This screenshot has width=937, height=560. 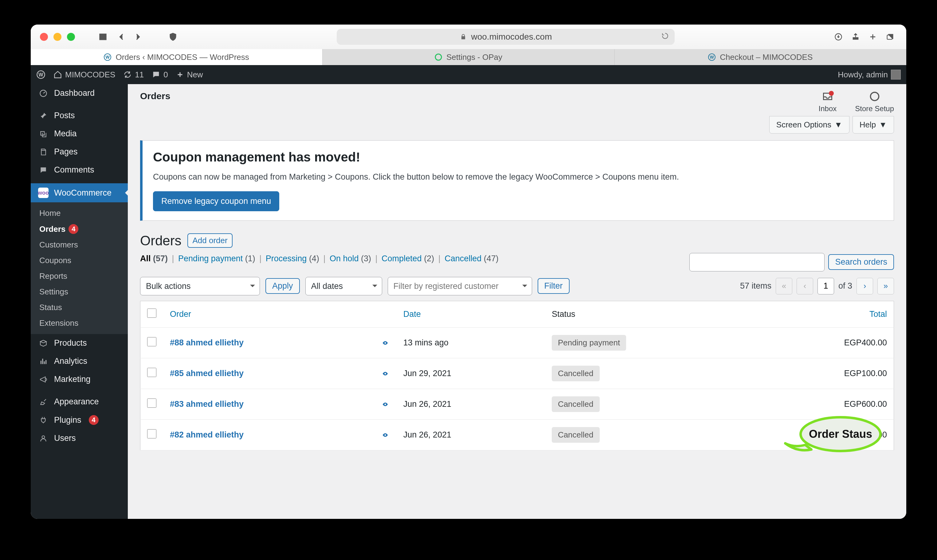 I want to click on shield-icon, so click(x=173, y=37).